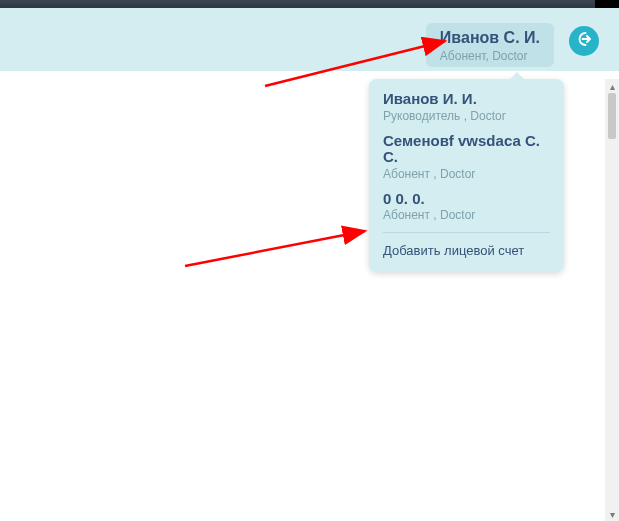 The image size is (619, 521). I want to click on scrollbar-thumb, so click(612, 116).